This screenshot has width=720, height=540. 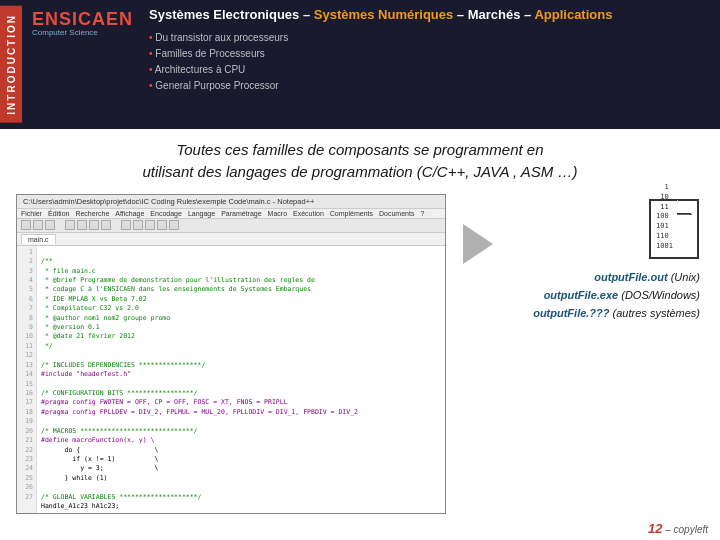 What do you see at coordinates (630, 277) in the screenshot?
I see `output-unix-filename: outputFile.out` at bounding box center [630, 277].